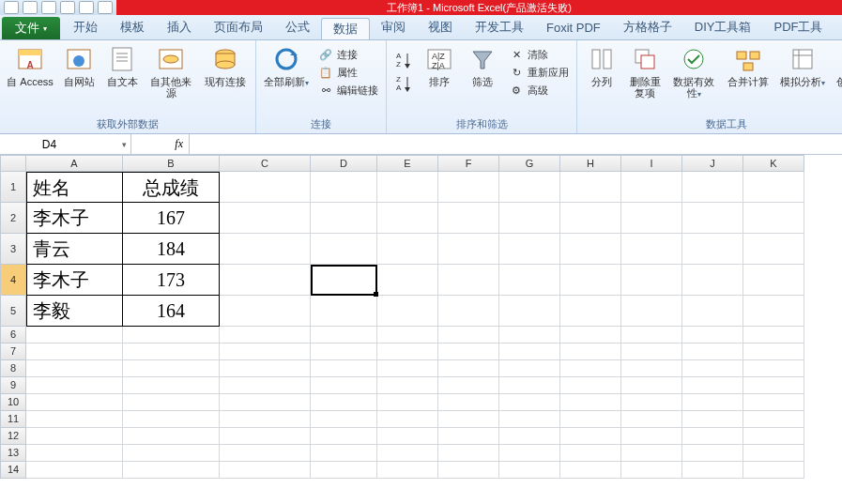 Image resolution: width=842 pixels, height=504 pixels. What do you see at coordinates (773, 163) in the screenshot?
I see `col-header-k: K` at bounding box center [773, 163].